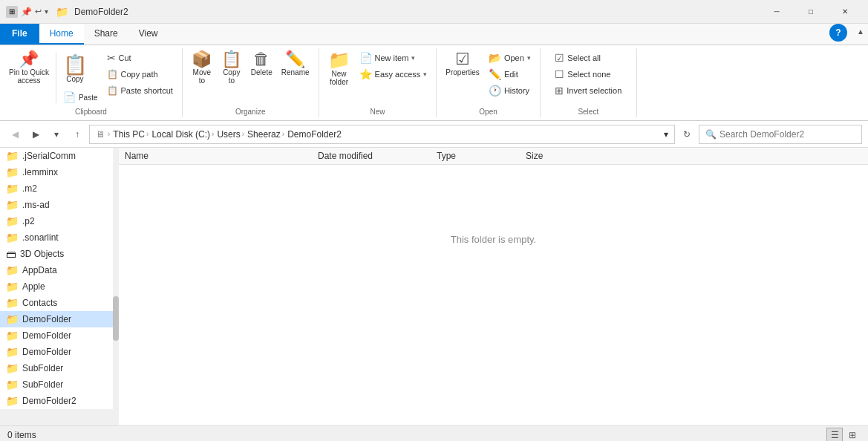 Image resolution: width=868 pixels, height=441 pixels. What do you see at coordinates (106, 34) in the screenshot?
I see `tab-share: Share` at bounding box center [106, 34].